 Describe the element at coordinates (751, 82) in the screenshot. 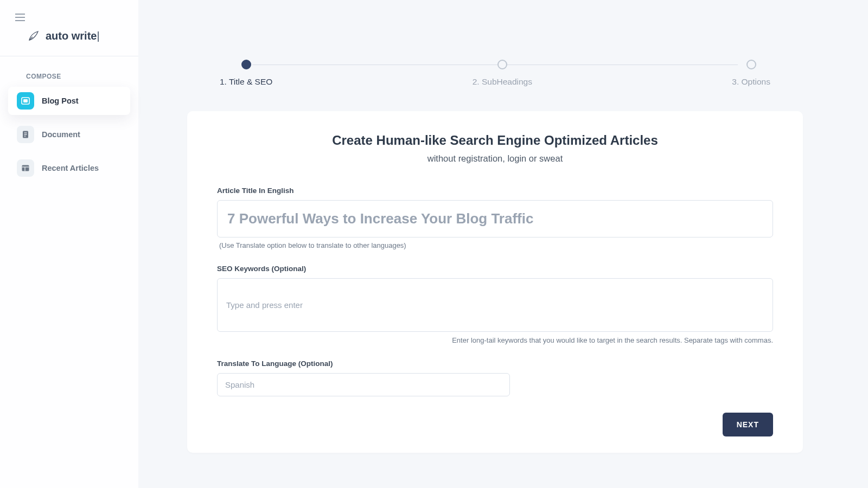

I see `step-label: 3. Options` at that location.